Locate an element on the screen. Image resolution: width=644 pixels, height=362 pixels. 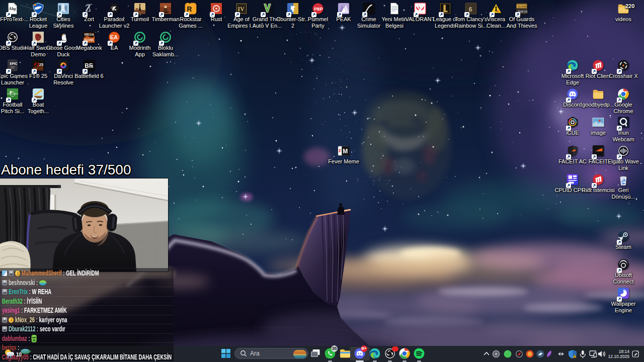
svg-text: GUARDS is located at coordinates (523, 7).